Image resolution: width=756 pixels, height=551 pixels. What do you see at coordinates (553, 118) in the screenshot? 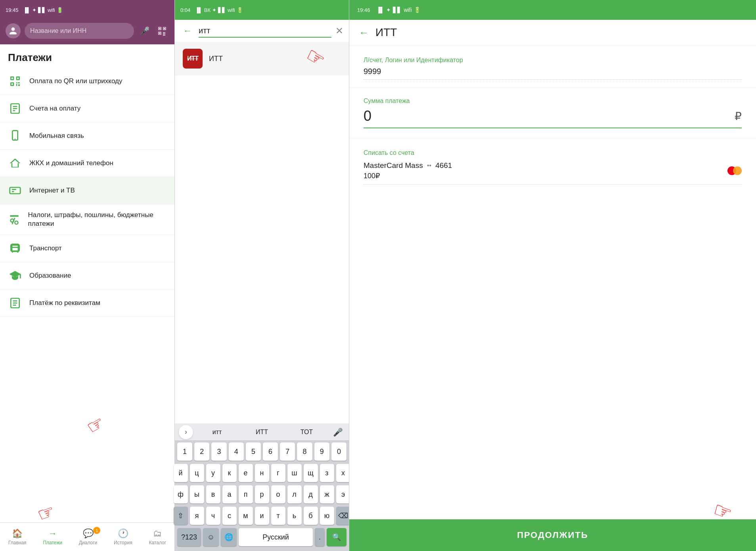
I see `amount-input-row: 0 ₽` at bounding box center [553, 118].